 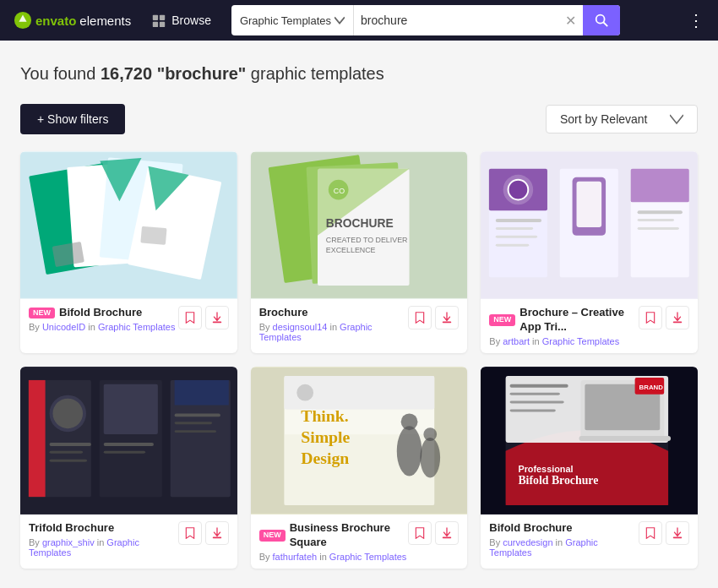 I want to click on card-author-link: curvedesign, so click(x=527, y=542).